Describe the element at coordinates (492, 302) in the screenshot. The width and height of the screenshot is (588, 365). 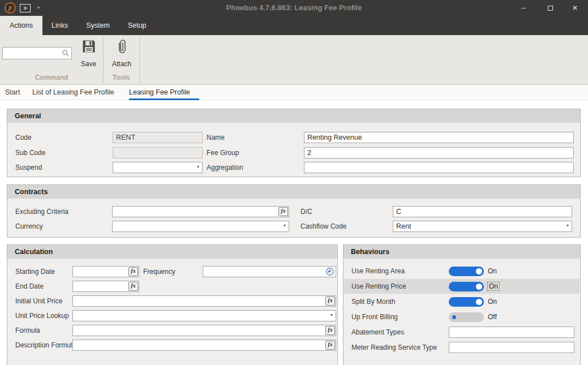
I see `split-by-month-state: On` at that location.